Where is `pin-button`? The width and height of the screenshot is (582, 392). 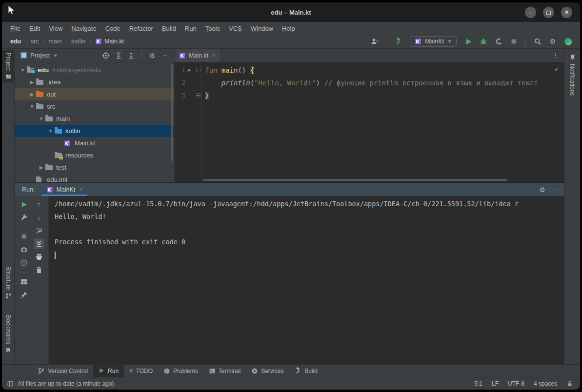 pin-button is located at coordinates (24, 295).